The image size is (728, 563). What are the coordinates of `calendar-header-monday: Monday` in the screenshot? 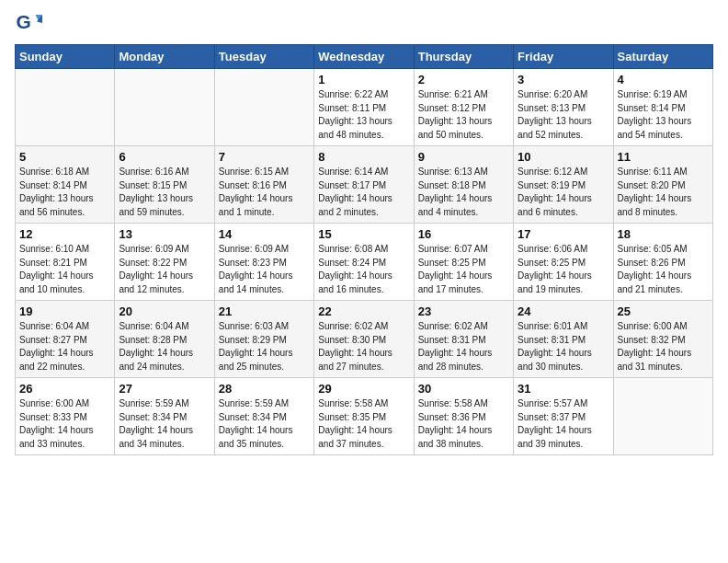 It's located at (165, 57).